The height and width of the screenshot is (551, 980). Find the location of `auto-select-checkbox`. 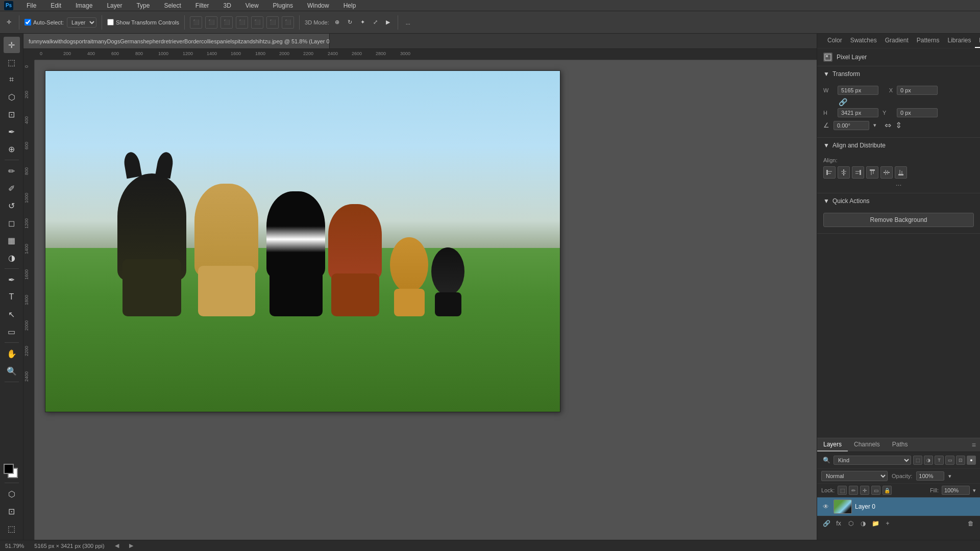

auto-select-checkbox is located at coordinates (28, 22).